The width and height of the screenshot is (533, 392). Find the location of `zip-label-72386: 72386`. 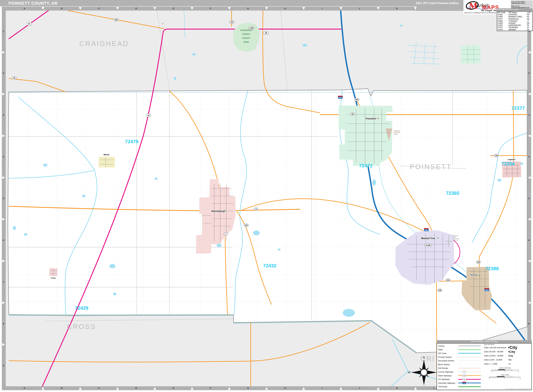

zip-label-72386: 72386 is located at coordinates (492, 269).